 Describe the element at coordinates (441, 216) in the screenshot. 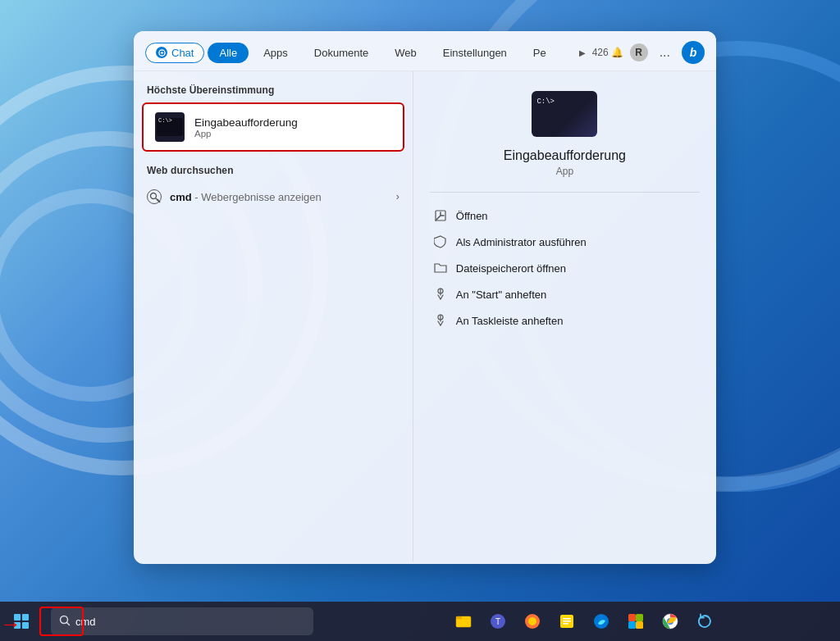

I see `open-icon` at that location.